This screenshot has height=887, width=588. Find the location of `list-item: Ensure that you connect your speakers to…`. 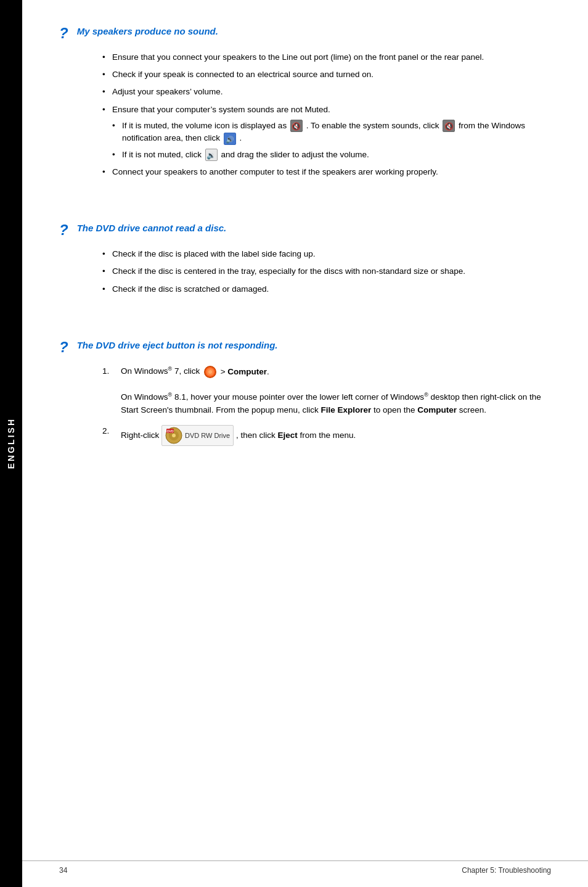

list-item: Ensure that you connect your speakers to… is located at coordinates (327, 57).